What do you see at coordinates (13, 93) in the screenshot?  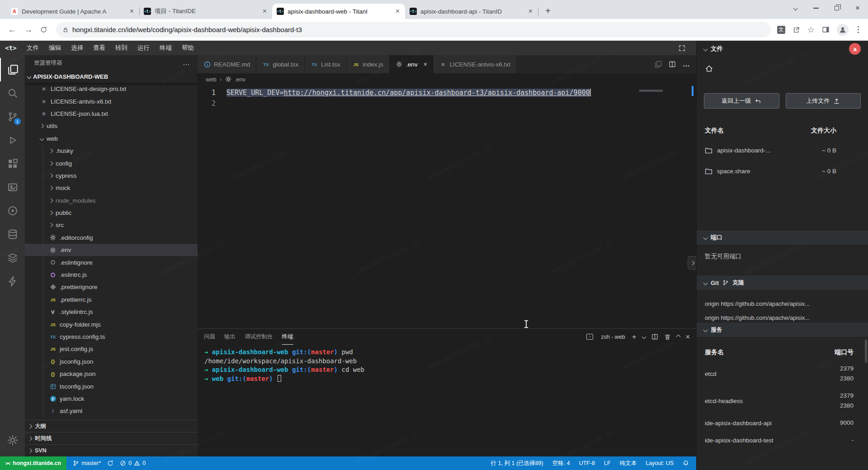 I see `search-icon` at bounding box center [13, 93].